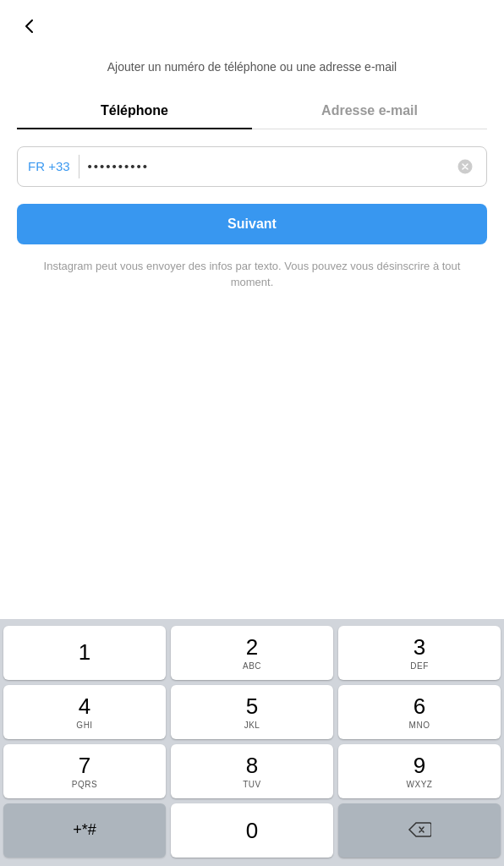  What do you see at coordinates (252, 224) in the screenshot?
I see `next-button: Suivant` at bounding box center [252, 224].